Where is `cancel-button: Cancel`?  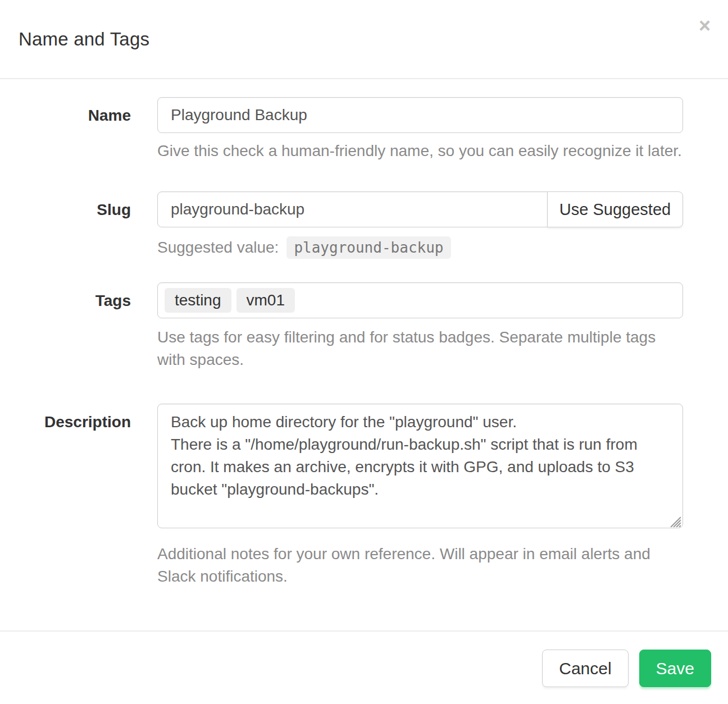 cancel-button: Cancel is located at coordinates (585, 668).